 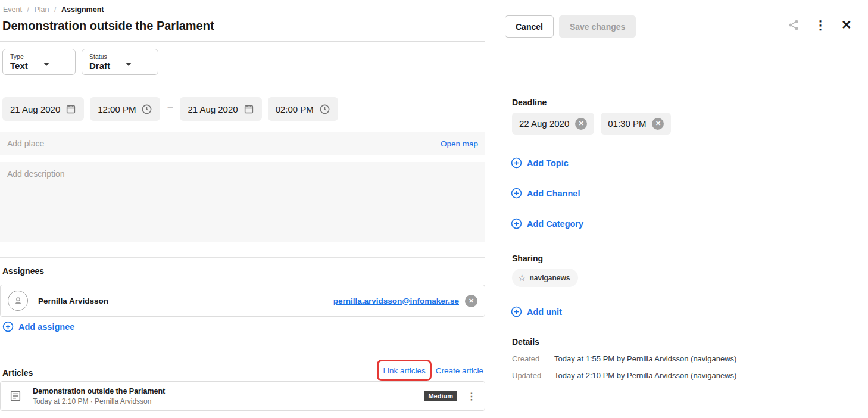 What do you see at coordinates (545, 193) in the screenshot?
I see `add-channel-button: Add Channel` at bounding box center [545, 193].